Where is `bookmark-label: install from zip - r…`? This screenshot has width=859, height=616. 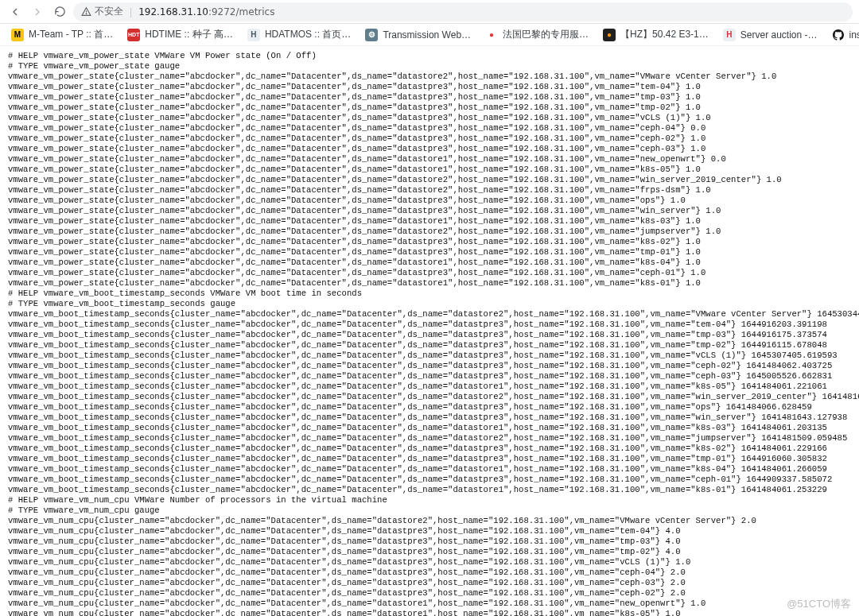
bookmark-label: install from zip - r… is located at coordinates (854, 35).